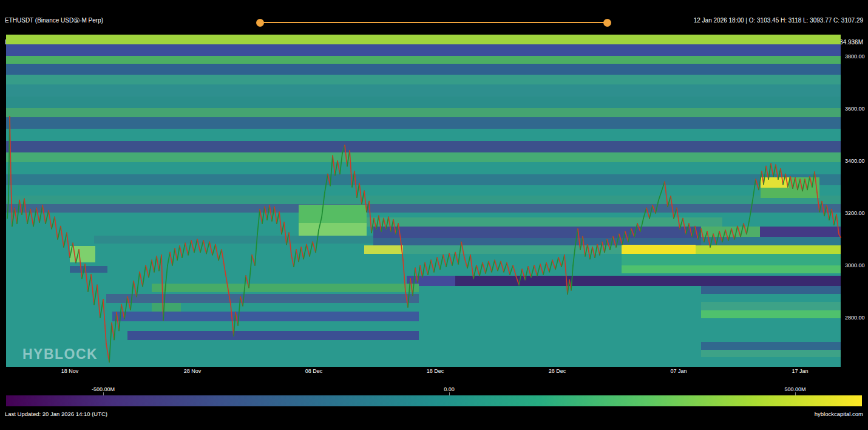 The width and height of the screenshot is (868, 430). What do you see at coordinates (70, 371) in the screenshot?
I see `x-axis-tick-label: 18 Nov` at bounding box center [70, 371].